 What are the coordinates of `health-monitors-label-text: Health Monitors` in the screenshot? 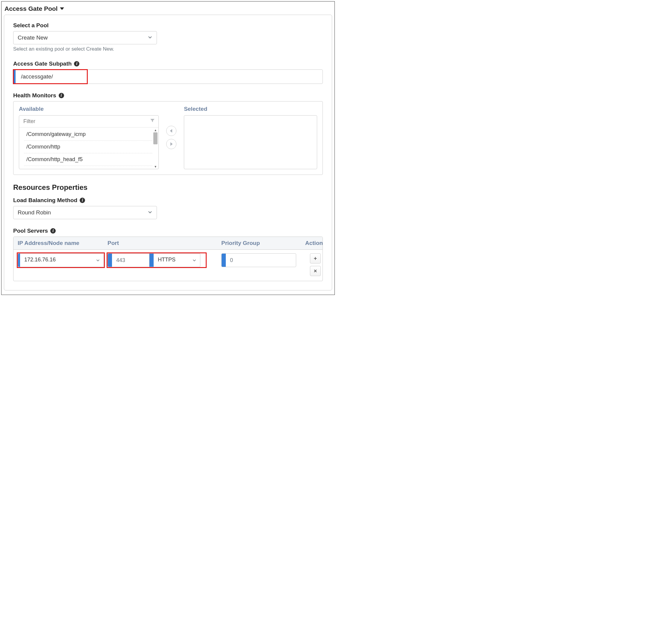 It's located at (35, 95).